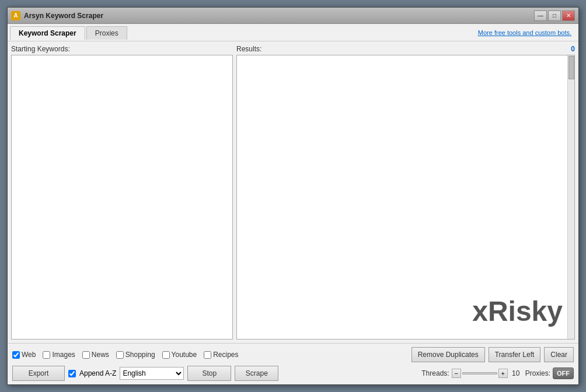 The height and width of the screenshot is (392, 586). I want to click on language-select: English Spanish French German Italian Po…, so click(152, 373).